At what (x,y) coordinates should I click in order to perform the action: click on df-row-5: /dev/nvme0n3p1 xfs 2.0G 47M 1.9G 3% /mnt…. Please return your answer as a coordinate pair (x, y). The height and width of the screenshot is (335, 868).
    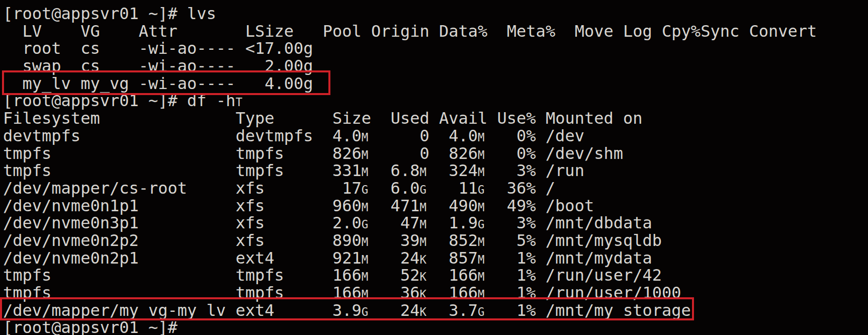
    Looking at the image, I should click on (436, 223).